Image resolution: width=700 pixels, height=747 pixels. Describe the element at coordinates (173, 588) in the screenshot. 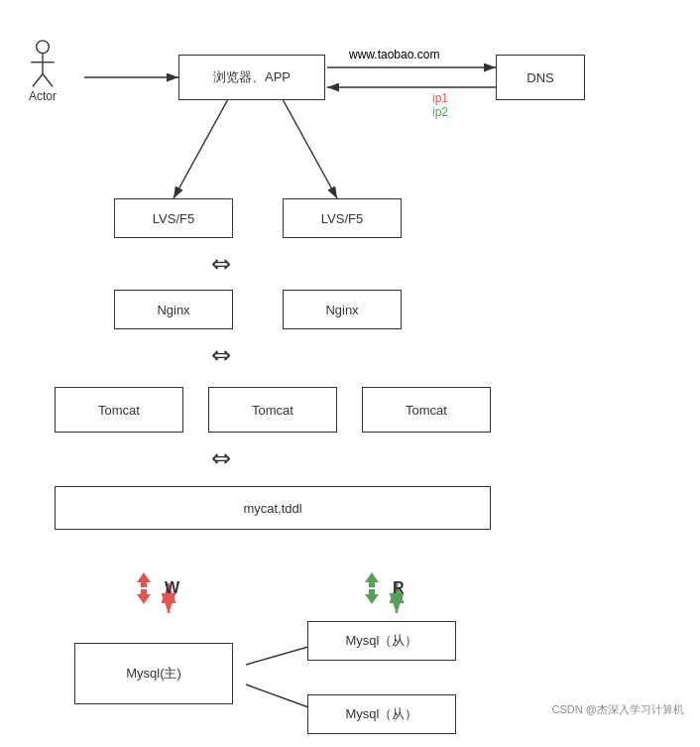

I see `w-label: W` at that location.